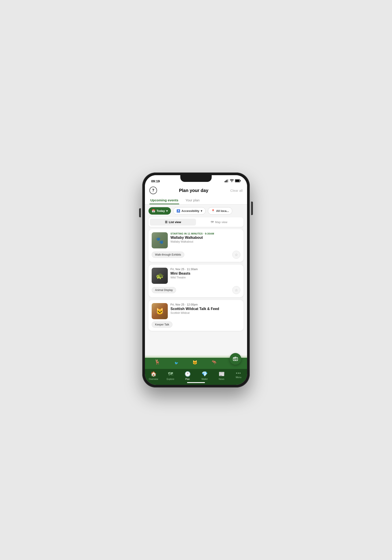  I want to click on nav-label-menu: Menu, so click(239, 377).